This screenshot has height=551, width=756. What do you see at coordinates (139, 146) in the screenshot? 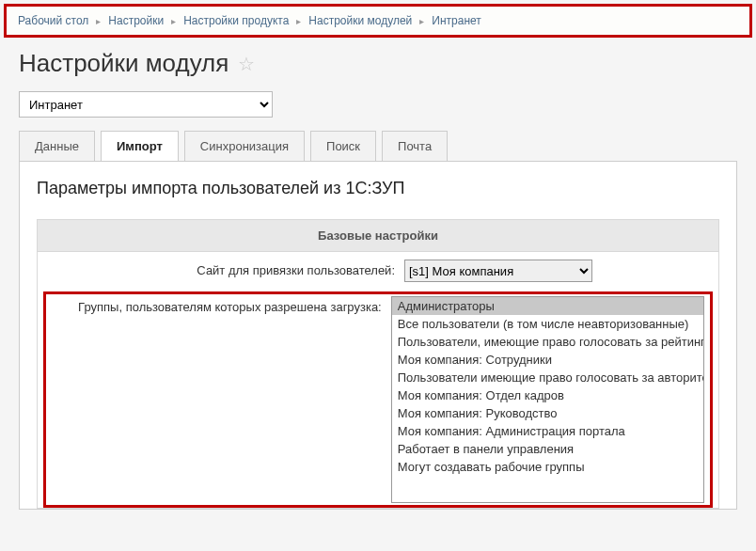
I see `tab-import: Импорт` at bounding box center [139, 146].